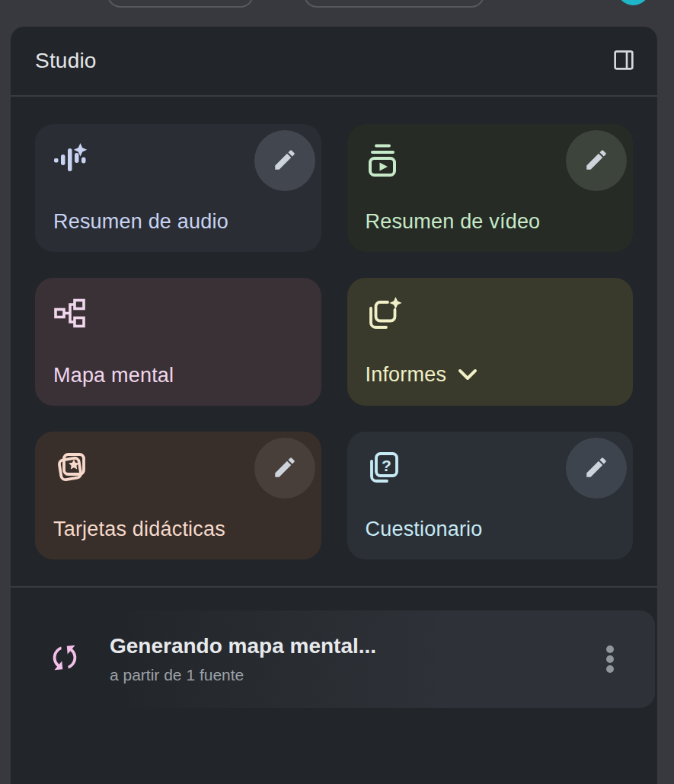 The image size is (674, 784). I want to click on card-video-overview: Resumen de vídeo, so click(490, 188).